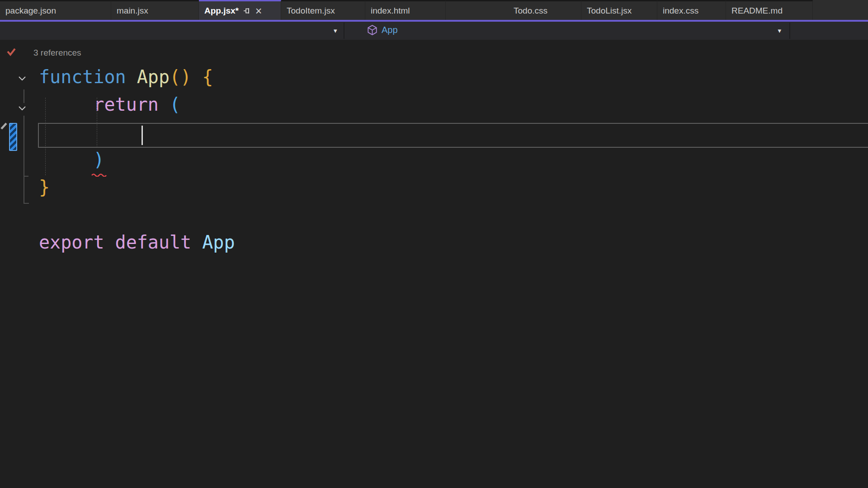 The height and width of the screenshot is (488, 868). Describe the element at coordinates (142, 136) in the screenshot. I see `text-caret` at that location.